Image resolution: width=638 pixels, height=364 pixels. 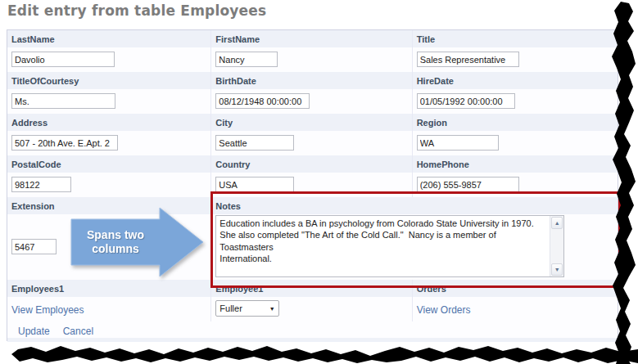 I want to click on field-label-address: Address, so click(x=109, y=121).